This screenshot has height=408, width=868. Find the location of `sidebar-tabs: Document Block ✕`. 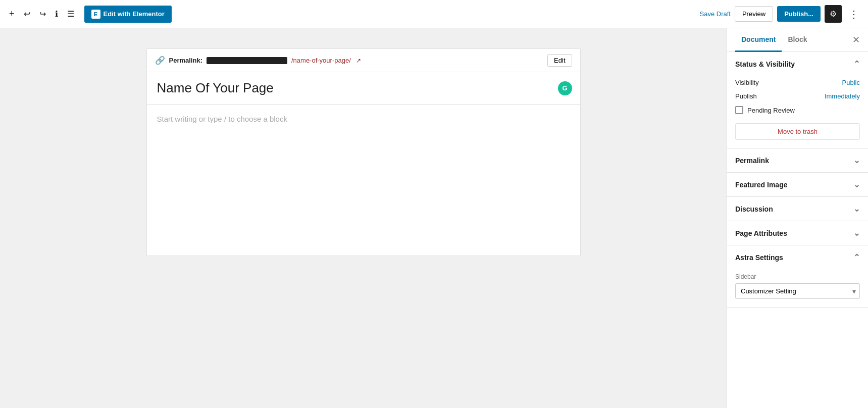

sidebar-tabs: Document Block ✕ is located at coordinates (798, 40).